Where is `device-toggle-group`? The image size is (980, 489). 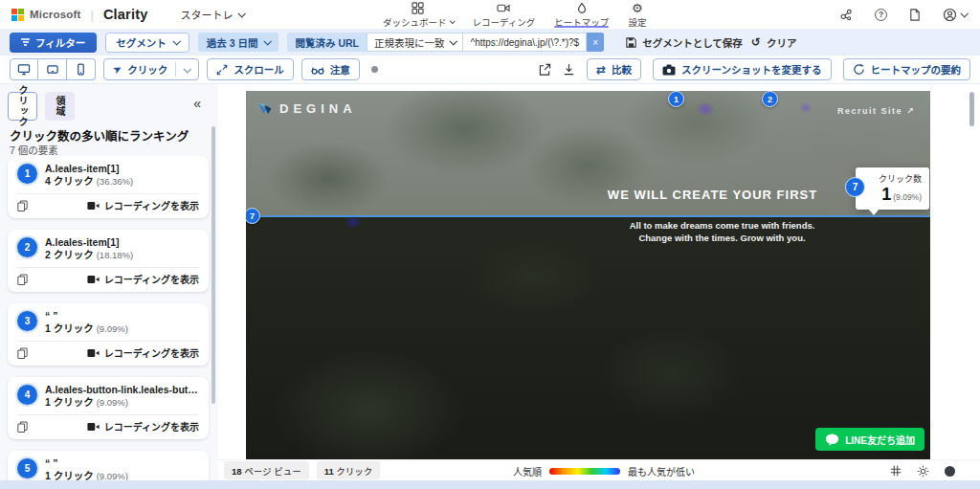
device-toggle-group is located at coordinates (53, 69).